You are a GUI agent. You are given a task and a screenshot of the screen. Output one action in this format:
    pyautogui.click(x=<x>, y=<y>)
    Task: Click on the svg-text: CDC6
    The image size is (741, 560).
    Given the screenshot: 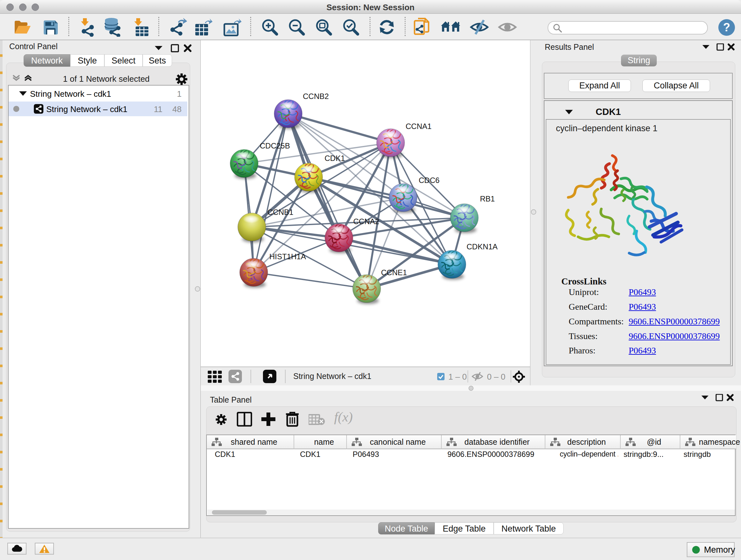 What is the action you would take?
    pyautogui.click(x=429, y=180)
    